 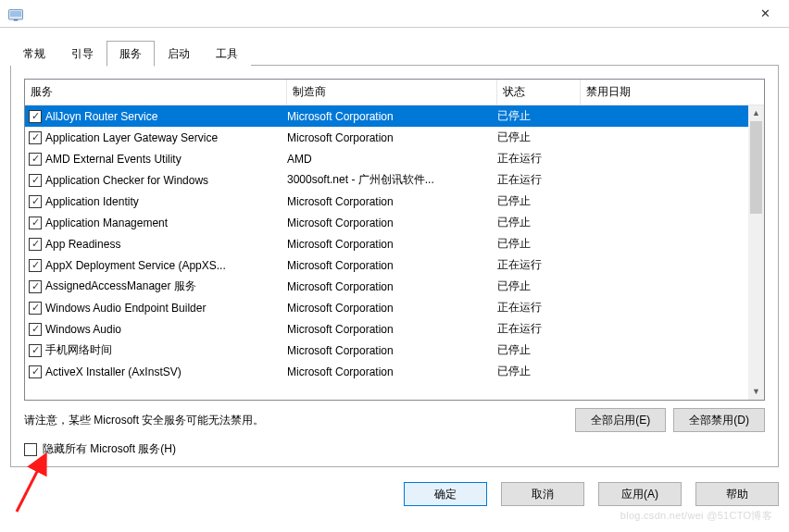 I want to click on hide-ms-checkbox, so click(x=31, y=450).